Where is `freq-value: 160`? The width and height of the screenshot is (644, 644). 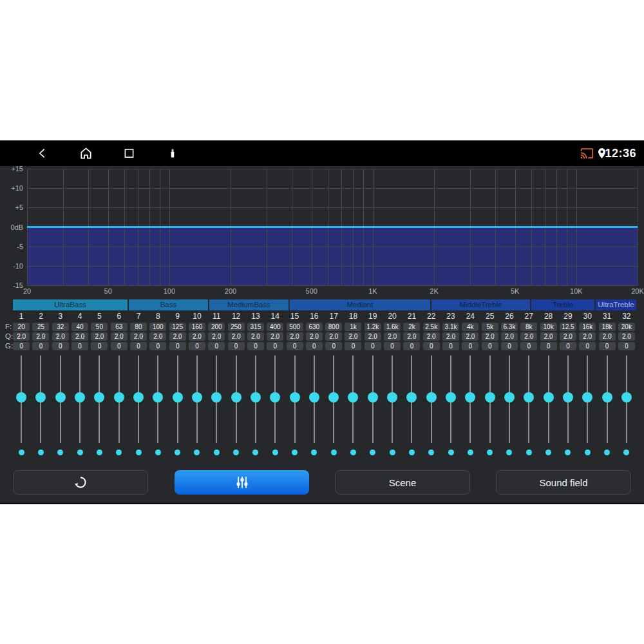 freq-value: 160 is located at coordinates (197, 327).